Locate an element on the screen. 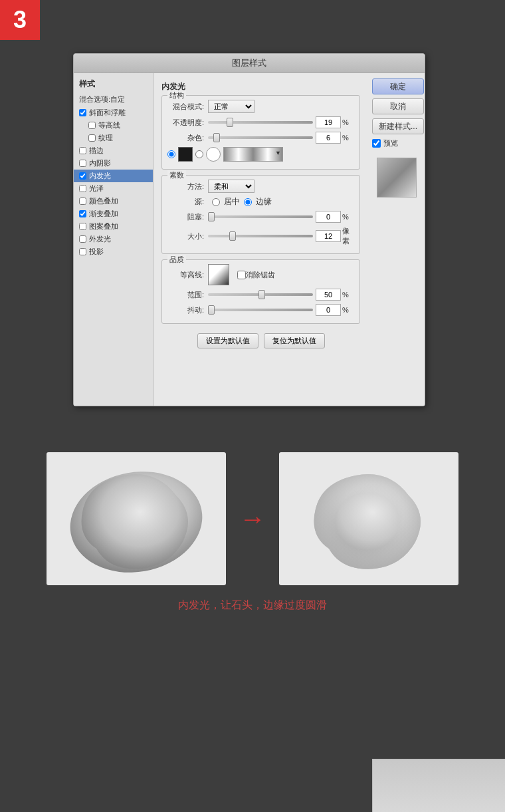  comparison-images: → is located at coordinates (252, 519).